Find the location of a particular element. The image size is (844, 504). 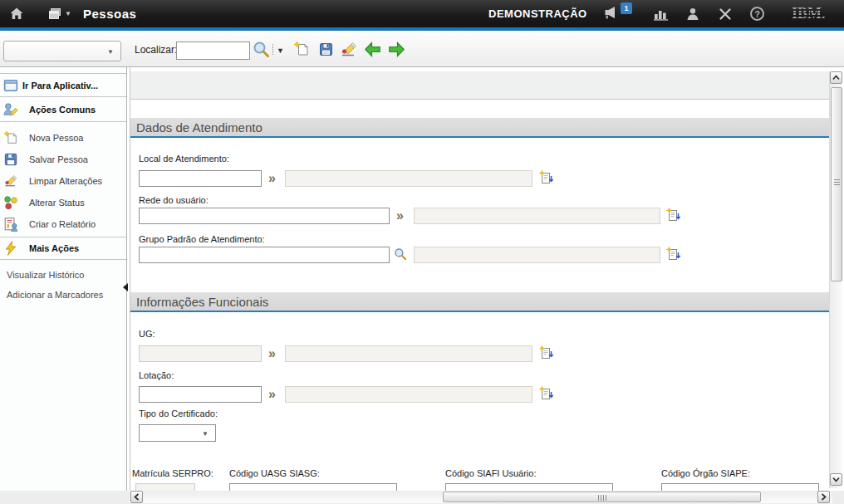

clear-changes-button is located at coordinates (349, 49).